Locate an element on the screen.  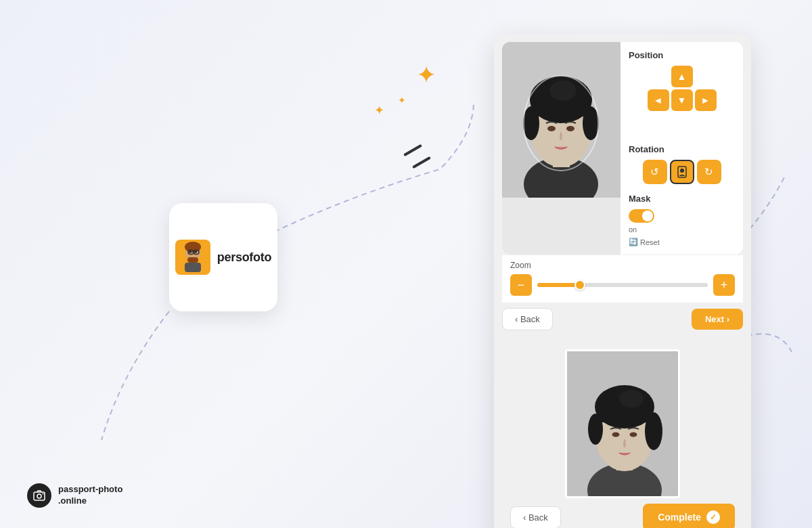
back-button-1: ‹ Back is located at coordinates (528, 320).